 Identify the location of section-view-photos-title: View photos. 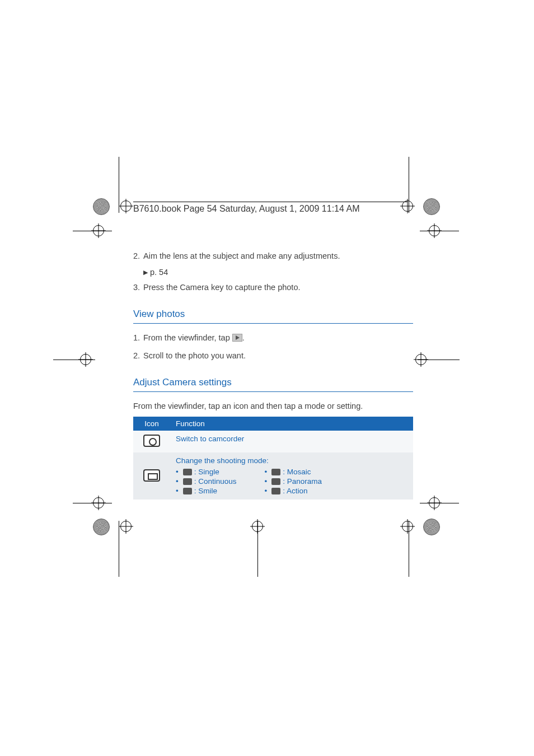
(273, 314).